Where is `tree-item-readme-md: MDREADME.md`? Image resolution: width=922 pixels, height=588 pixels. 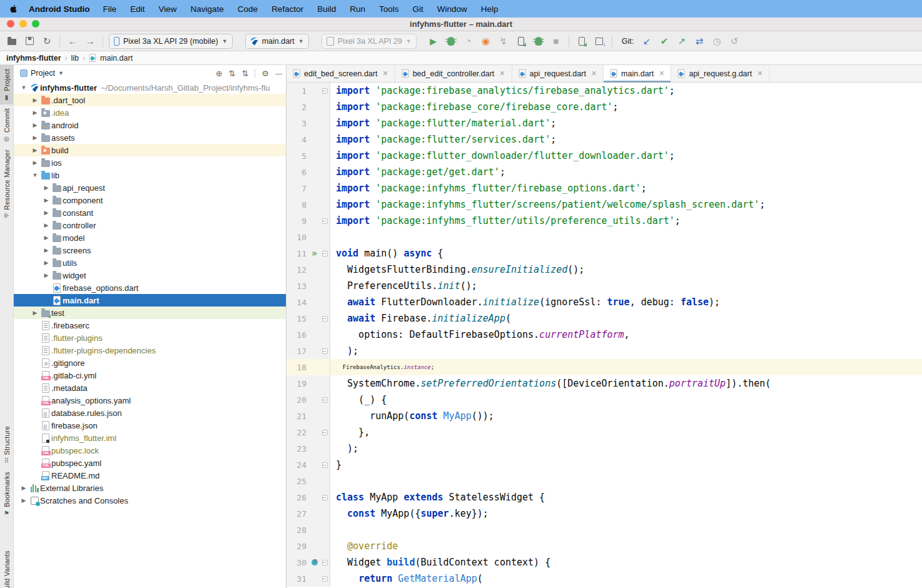 tree-item-readme-md: MDREADME.md is located at coordinates (150, 475).